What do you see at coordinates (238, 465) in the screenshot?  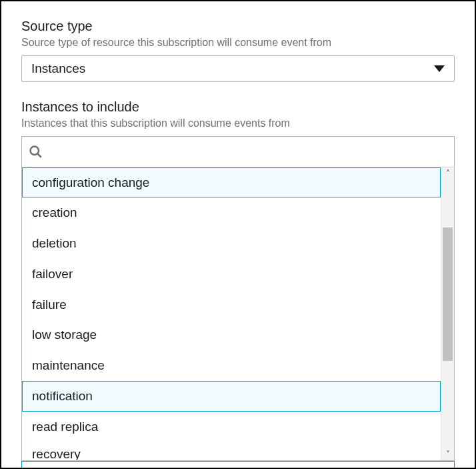 I see `event-categories-select: select event categories` at bounding box center [238, 465].